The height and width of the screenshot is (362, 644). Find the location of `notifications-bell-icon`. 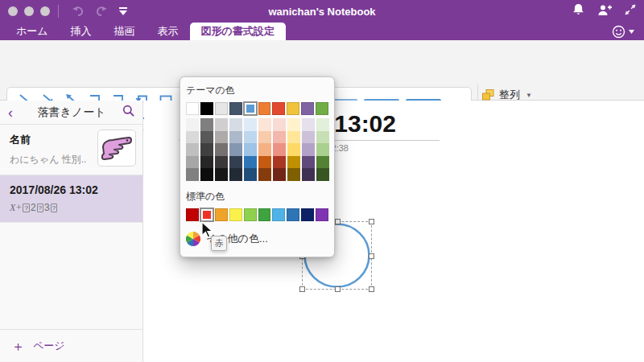

notifications-bell-icon is located at coordinates (578, 11).